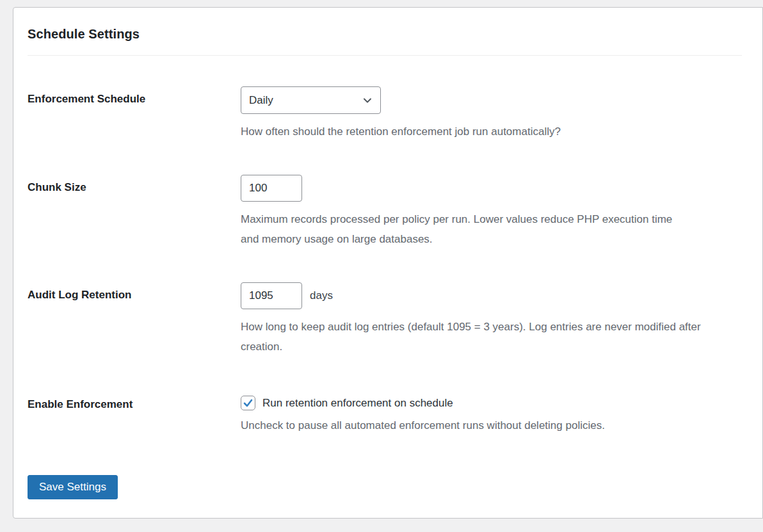  What do you see at coordinates (385, 319) in the screenshot?
I see `form-row-audit-log-retention: Audit Log Retention days How long to kee…` at bounding box center [385, 319].